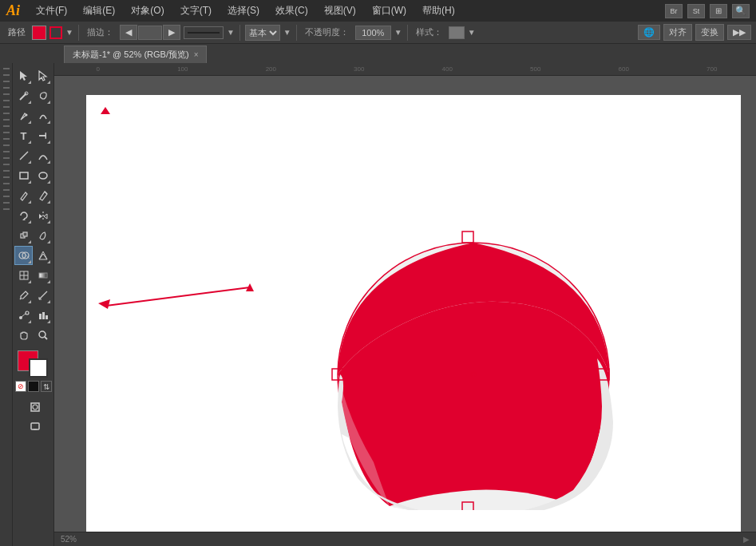  I want to click on pen-tool, so click(24, 116).